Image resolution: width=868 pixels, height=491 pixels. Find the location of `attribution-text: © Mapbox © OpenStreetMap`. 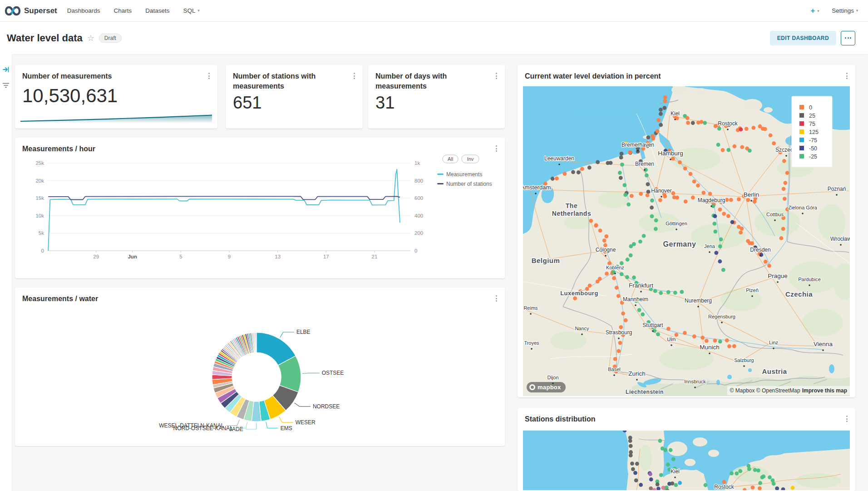

attribution-text: © Mapbox © OpenStreetMap is located at coordinates (765, 391).